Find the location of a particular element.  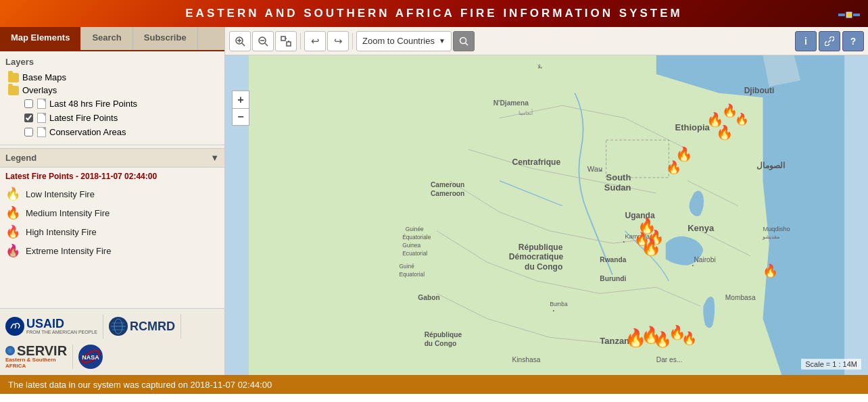

svg-text: Kinshasa is located at coordinates (526, 359).